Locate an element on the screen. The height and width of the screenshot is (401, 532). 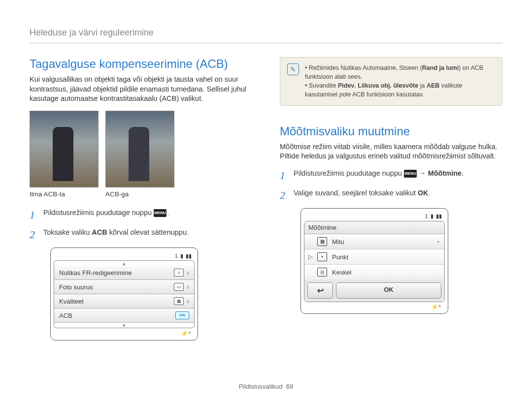
step1-text-pre: Pildistusrežiimis puudutage nuppu is located at coordinates (99, 213).